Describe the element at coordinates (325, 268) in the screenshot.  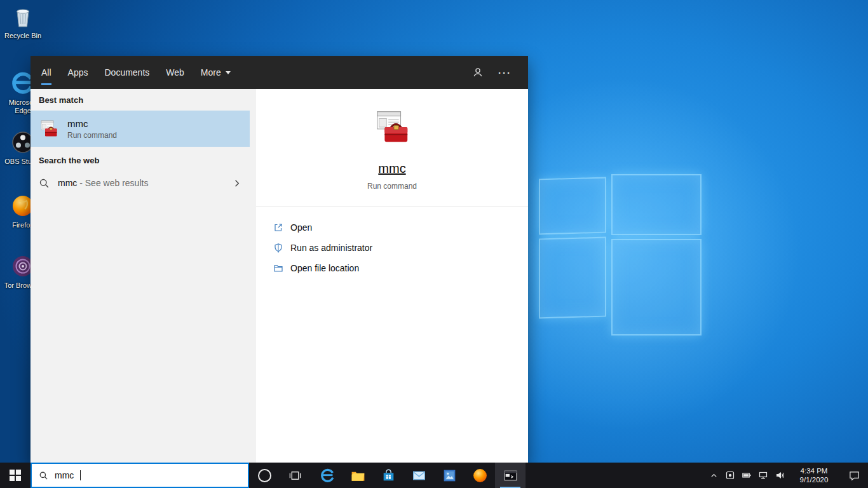
I see `action-label: Open file location` at that location.